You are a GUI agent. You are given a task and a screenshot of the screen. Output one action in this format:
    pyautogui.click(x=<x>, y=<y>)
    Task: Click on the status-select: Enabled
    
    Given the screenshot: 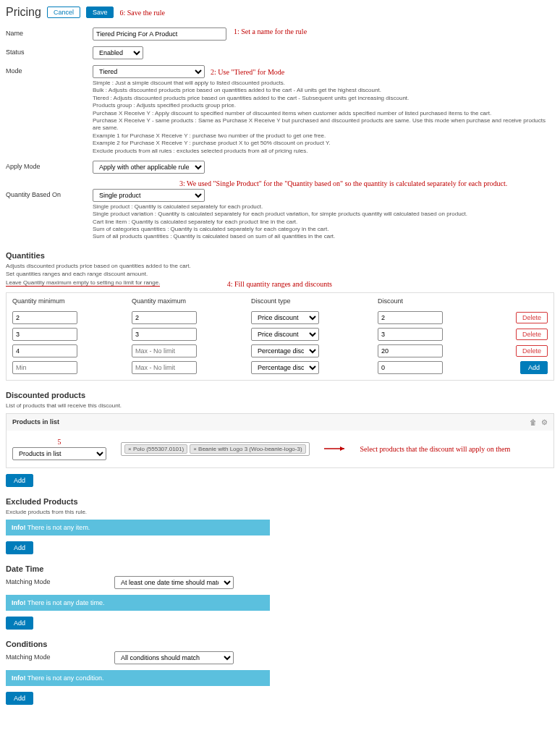 What is the action you would take?
    pyautogui.click(x=118, y=53)
    